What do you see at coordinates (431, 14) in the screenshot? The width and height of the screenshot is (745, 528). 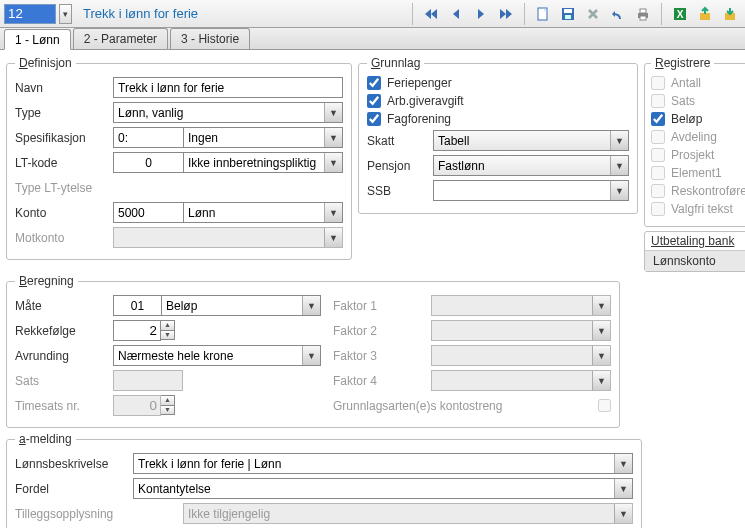 I see `nav-first-icon` at bounding box center [431, 14].